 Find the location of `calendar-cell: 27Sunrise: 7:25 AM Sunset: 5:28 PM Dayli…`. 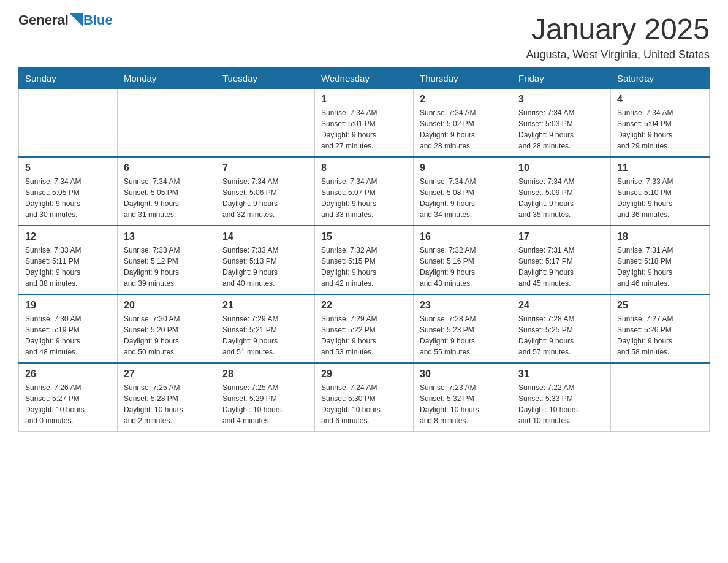

calendar-cell: 27Sunrise: 7:25 AM Sunset: 5:28 PM Dayli… is located at coordinates (167, 397).